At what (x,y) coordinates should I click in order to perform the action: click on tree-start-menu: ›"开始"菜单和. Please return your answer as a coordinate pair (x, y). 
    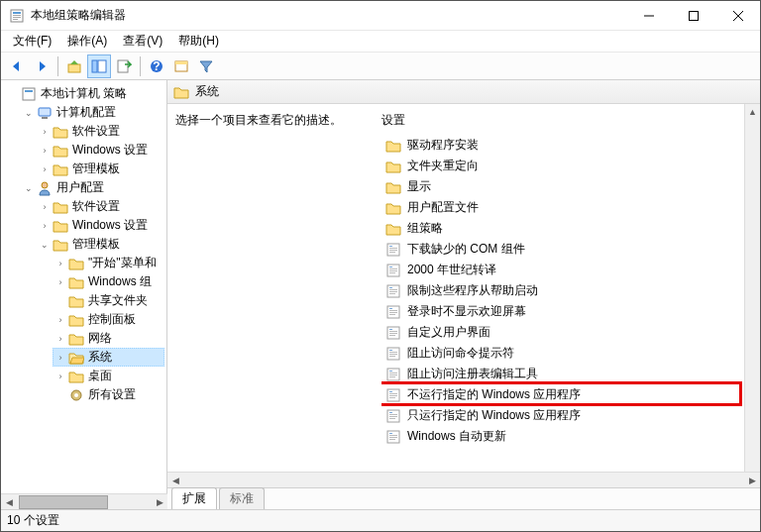
    Looking at the image, I should click on (109, 264).